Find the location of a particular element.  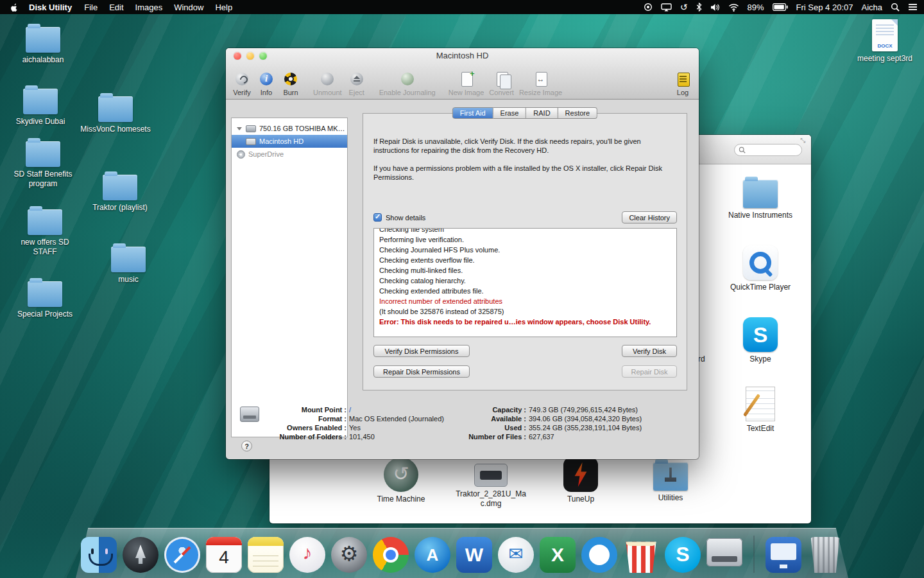

menu-bar-clock: Fri Sep 4 20:07 is located at coordinates (825, 8).